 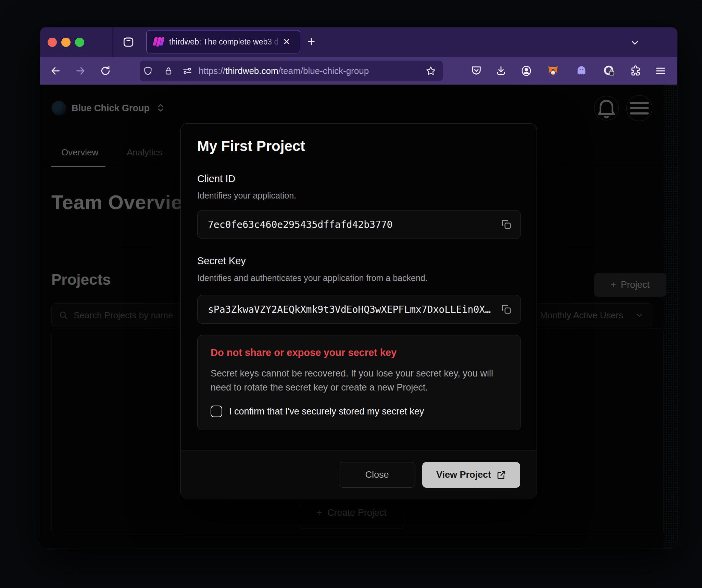 What do you see at coordinates (359, 42) in the screenshot?
I see `browser-tab-bar: thirdweb: The complete web3 d ✕ +` at bounding box center [359, 42].